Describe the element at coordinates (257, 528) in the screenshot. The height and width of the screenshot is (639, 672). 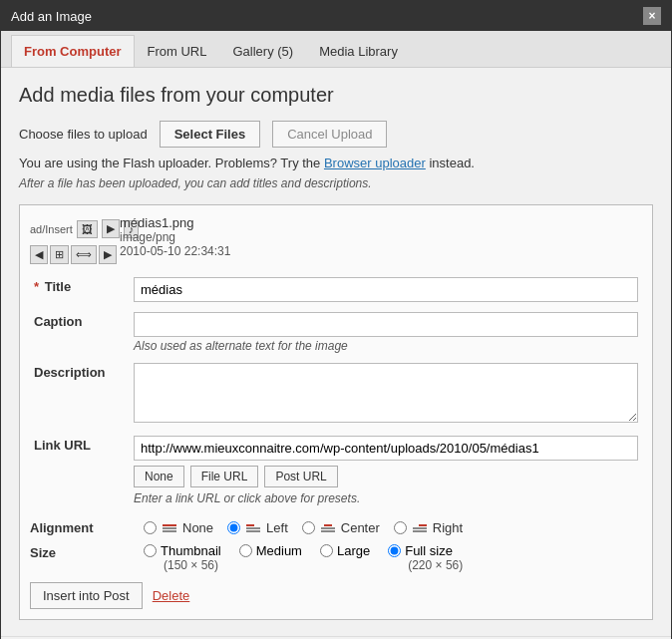
I see `align-left-option: Left` at that location.